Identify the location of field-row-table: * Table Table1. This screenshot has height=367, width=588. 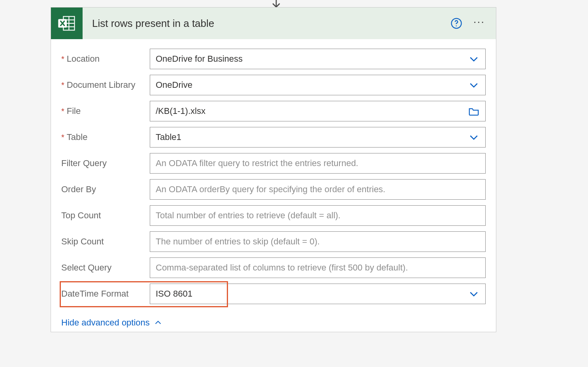
(273, 137).